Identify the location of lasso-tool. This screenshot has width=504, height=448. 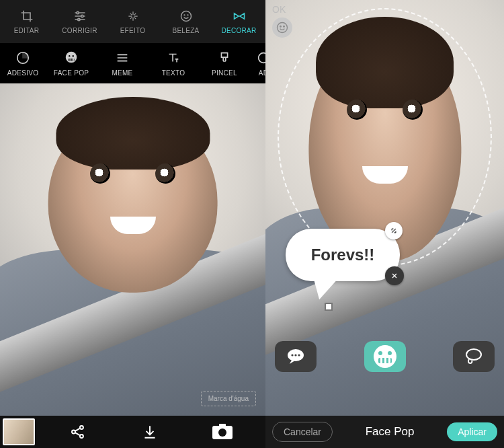
(474, 357).